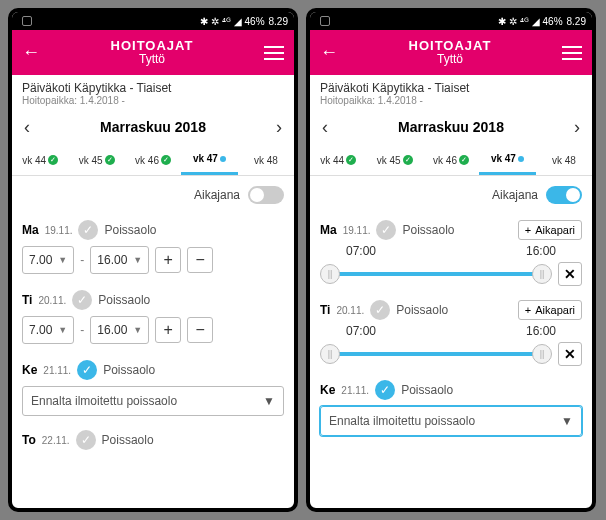  What do you see at coordinates (451, 160) in the screenshot?
I see `week-tabs: vk 44✓ vk 45✓ vk 46✓ vk 47 vk 48` at bounding box center [451, 160].